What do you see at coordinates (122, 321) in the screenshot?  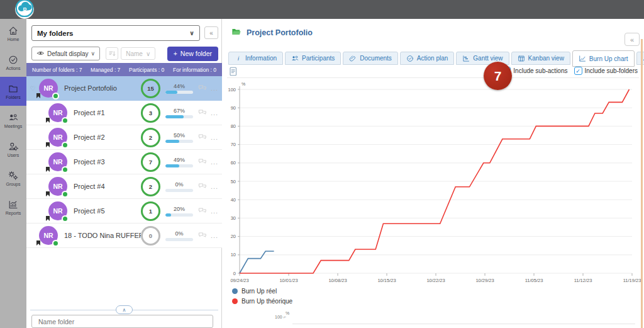 I see `name-folder-field` at bounding box center [122, 321].